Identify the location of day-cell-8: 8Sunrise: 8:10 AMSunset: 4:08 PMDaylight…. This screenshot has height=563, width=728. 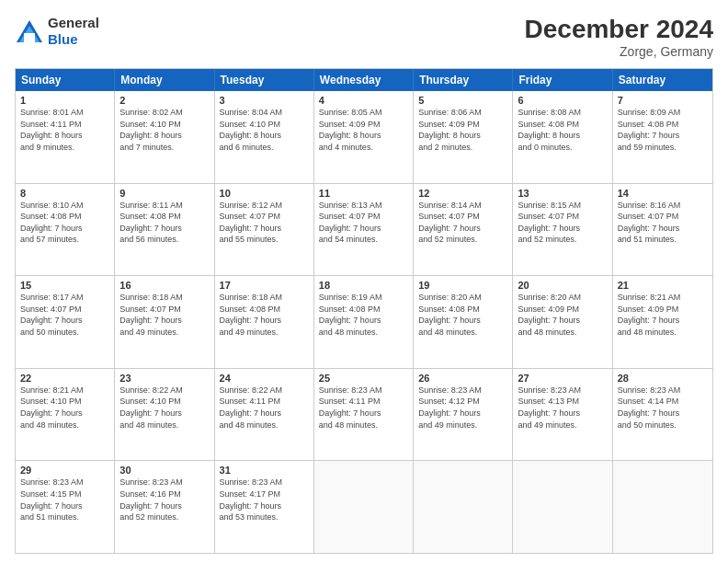
(65, 230).